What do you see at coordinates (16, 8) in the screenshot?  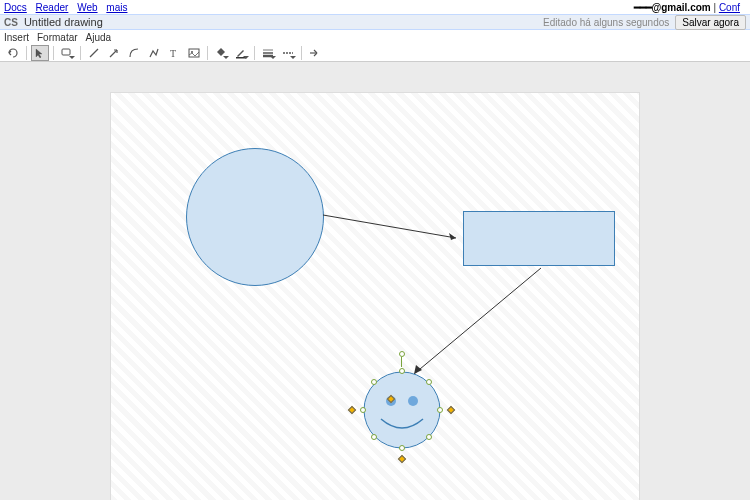 I see `nav-link-docs: Docs` at bounding box center [16, 8].